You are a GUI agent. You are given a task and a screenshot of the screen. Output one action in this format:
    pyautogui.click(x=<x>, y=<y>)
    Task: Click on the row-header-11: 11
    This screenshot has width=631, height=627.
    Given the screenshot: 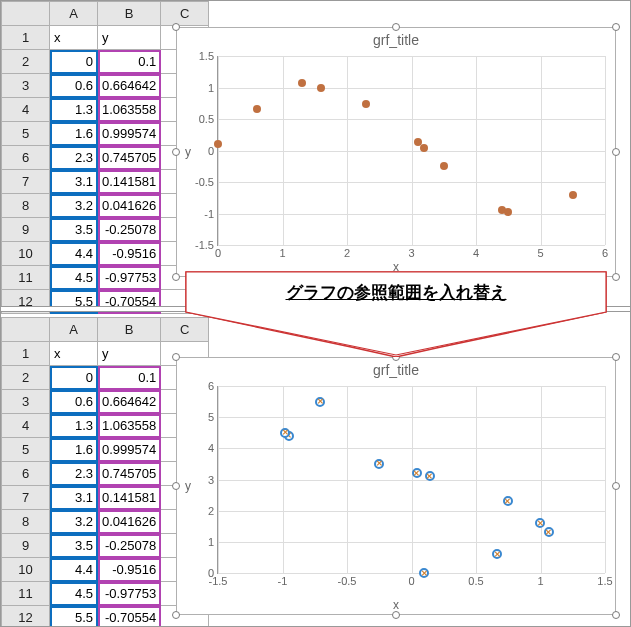 What is the action you would take?
    pyautogui.click(x=26, y=278)
    